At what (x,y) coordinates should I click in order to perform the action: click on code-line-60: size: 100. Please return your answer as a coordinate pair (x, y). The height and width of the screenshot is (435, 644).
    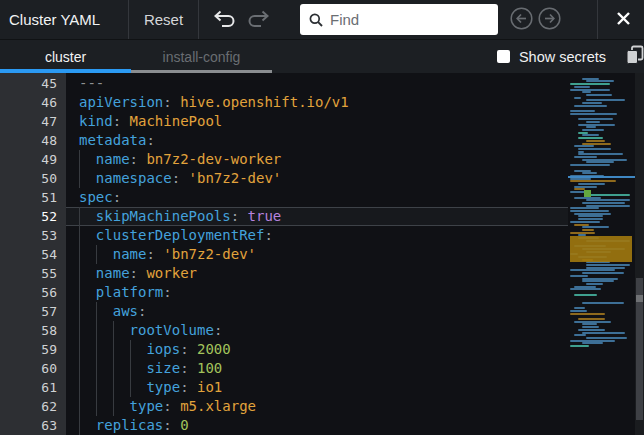
    Looking at the image, I should click on (317, 368).